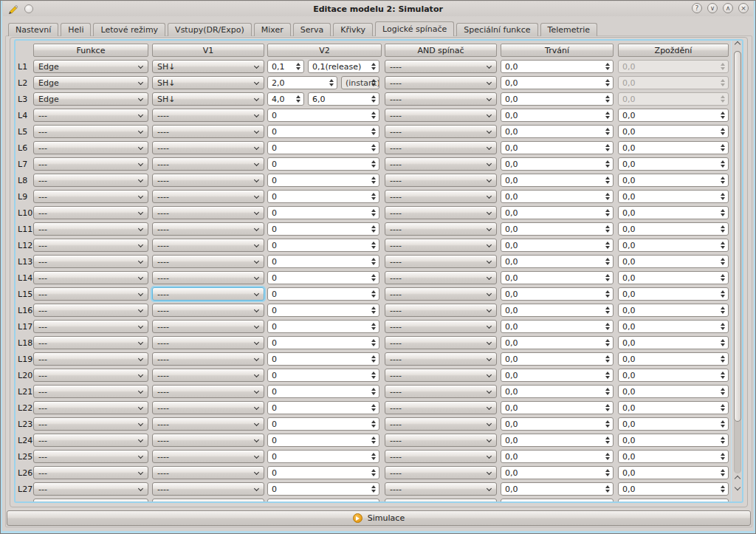 Image resolution: width=756 pixels, height=534 pixels. What do you see at coordinates (286, 99) in the screenshot?
I see `v2-spinbox: 4,0` at bounding box center [286, 99].